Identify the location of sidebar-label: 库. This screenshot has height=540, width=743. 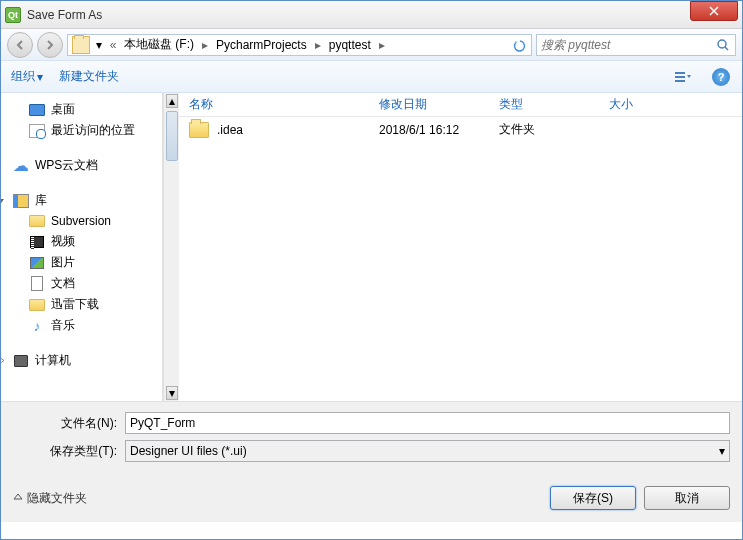
(41, 200).